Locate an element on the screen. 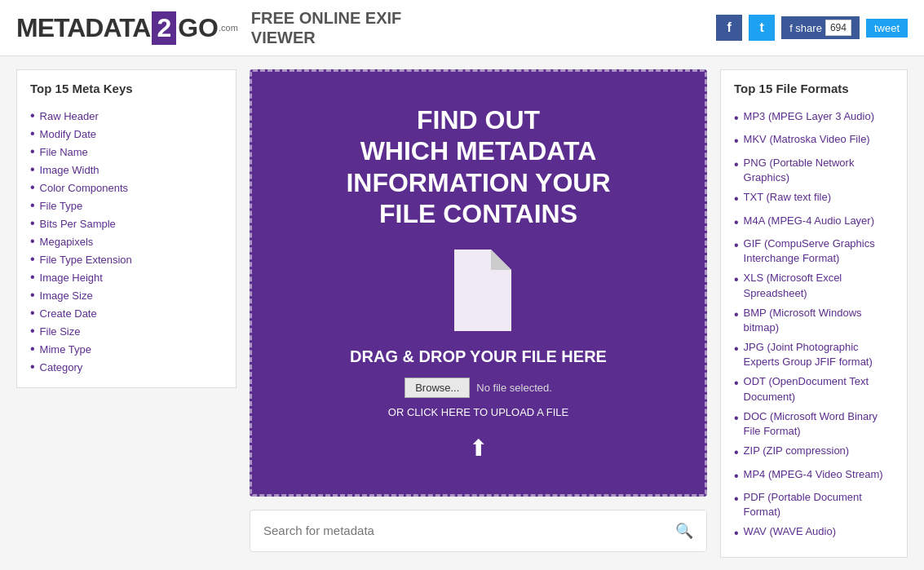  meta-key-item: File Size is located at coordinates (126, 331).